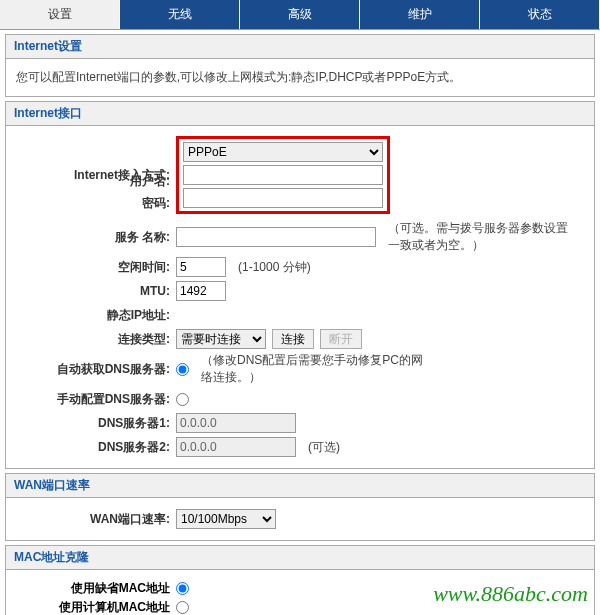 Image resolution: width=600 pixels, height=615 pixels. Describe the element at coordinates (96, 291) in the screenshot. I see `mtu-label: MTU:` at that location.